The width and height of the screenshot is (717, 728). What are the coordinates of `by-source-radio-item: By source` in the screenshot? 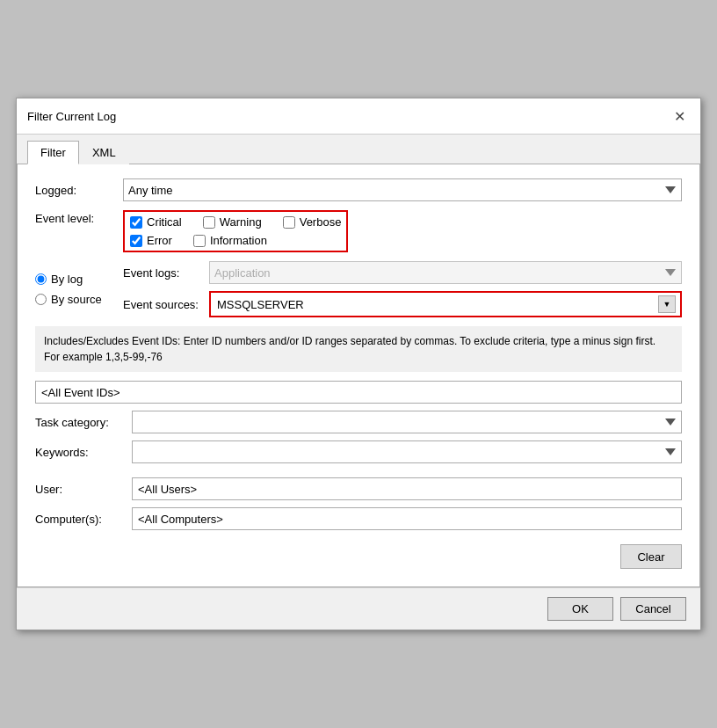 It's located at (79, 299).